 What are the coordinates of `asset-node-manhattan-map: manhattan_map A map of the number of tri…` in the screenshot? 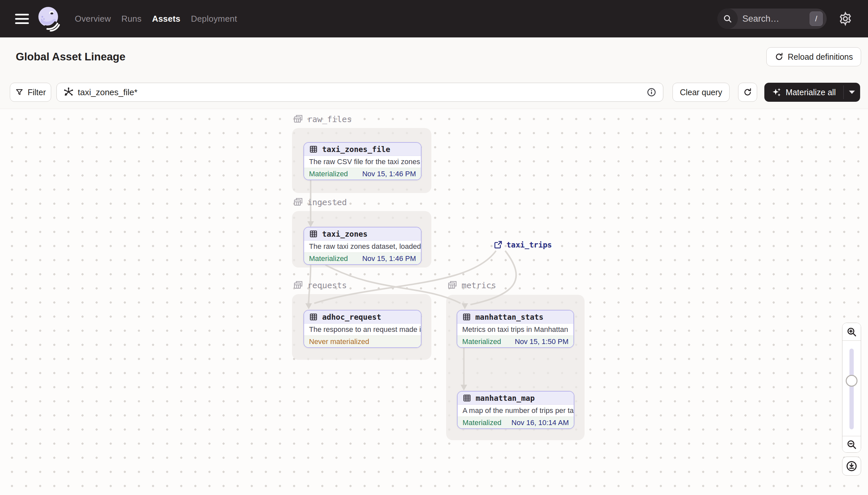 It's located at (516, 410).